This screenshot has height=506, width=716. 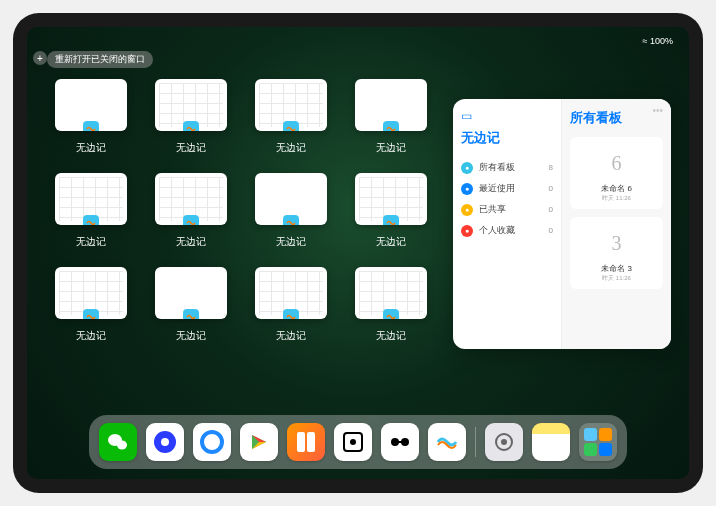 What do you see at coordinates (508, 224) in the screenshot?
I see `panel-left: ▭ 无边记 ● 所有看板 8 ● 最近使用 0 ● 已共享 0 ● 个人收藏 0` at bounding box center [508, 224].